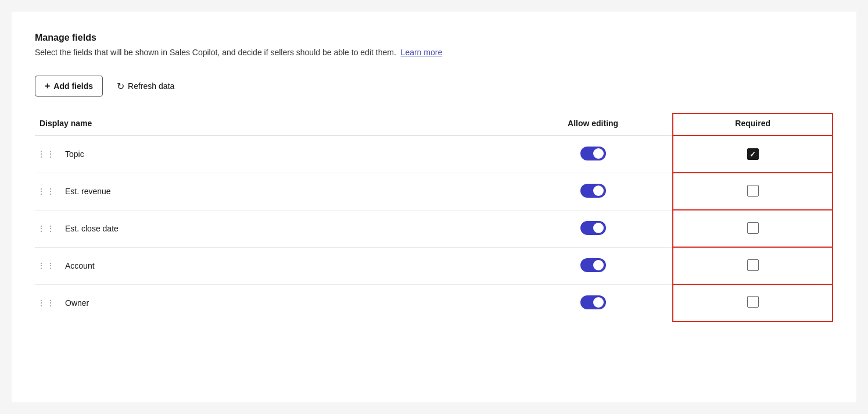 The width and height of the screenshot is (868, 414). Describe the element at coordinates (217, 52) in the screenshot. I see `description-text: Select the fields that will be shown in …` at that location.